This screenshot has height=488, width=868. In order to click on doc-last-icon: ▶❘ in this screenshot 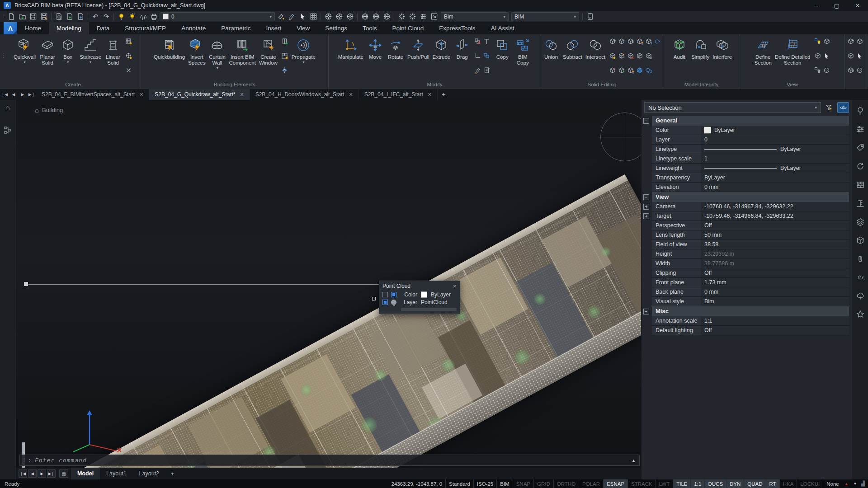, I will do `click(32, 94)`.